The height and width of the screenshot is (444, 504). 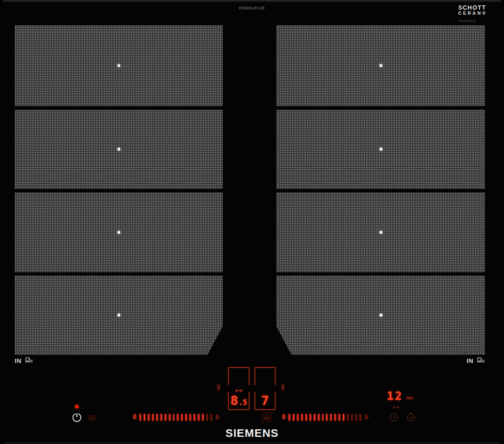 I want to click on schott-logo-line2: CERAN®, so click(x=473, y=13).